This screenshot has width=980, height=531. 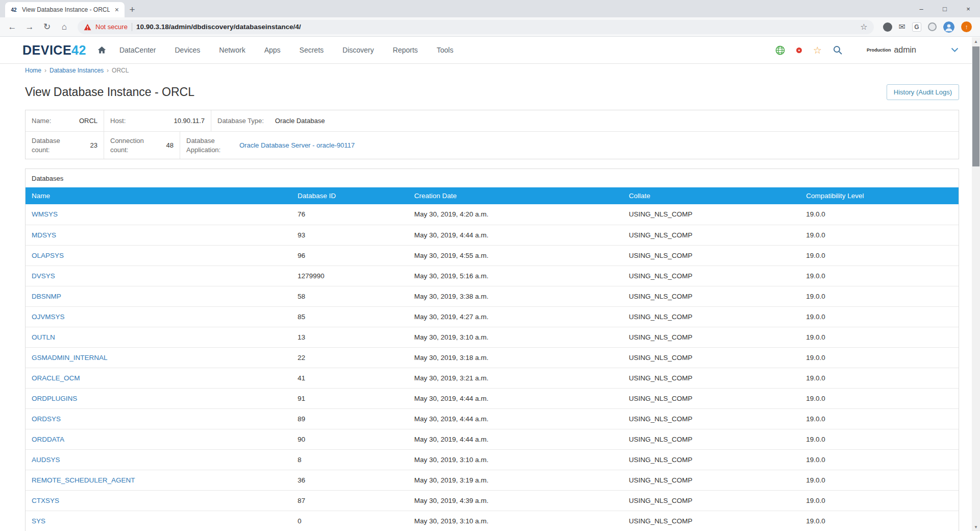 What do you see at coordinates (138, 50) in the screenshot?
I see `nav-item-datacenter: DataCenter` at bounding box center [138, 50].